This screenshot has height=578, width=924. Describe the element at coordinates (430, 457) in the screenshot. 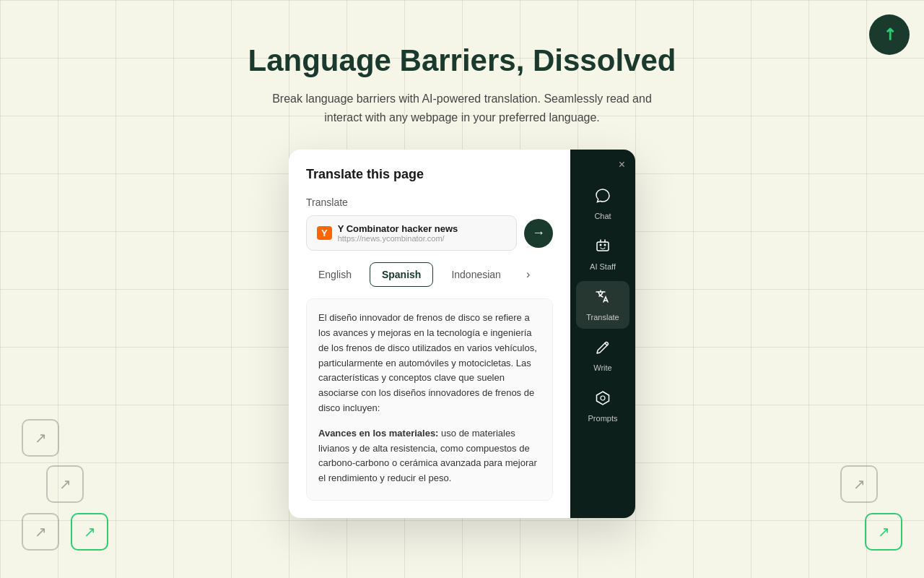

I see `translation-paragraph-2: Avances en los materiales: uso de materi…` at that location.